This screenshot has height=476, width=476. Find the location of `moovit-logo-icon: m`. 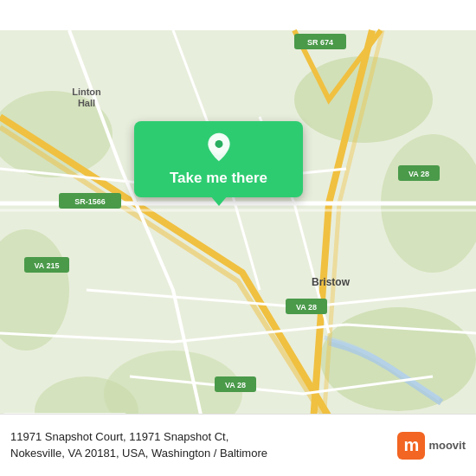

moovit-logo-icon: m is located at coordinates (411, 446).